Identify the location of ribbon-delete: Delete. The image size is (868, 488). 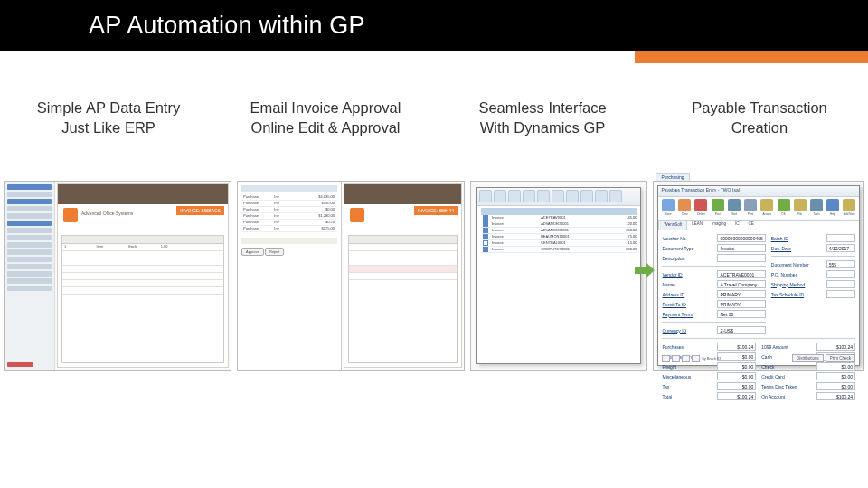
(702, 208).